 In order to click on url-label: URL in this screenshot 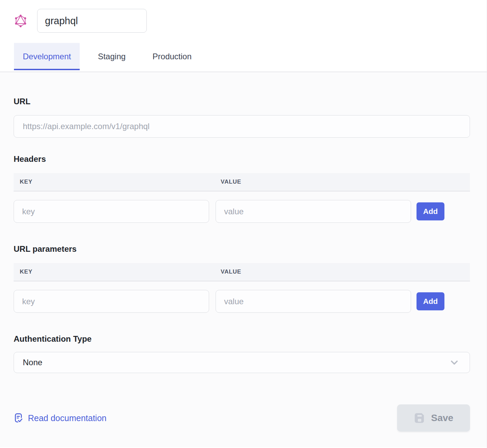, I will do `click(242, 89)`.